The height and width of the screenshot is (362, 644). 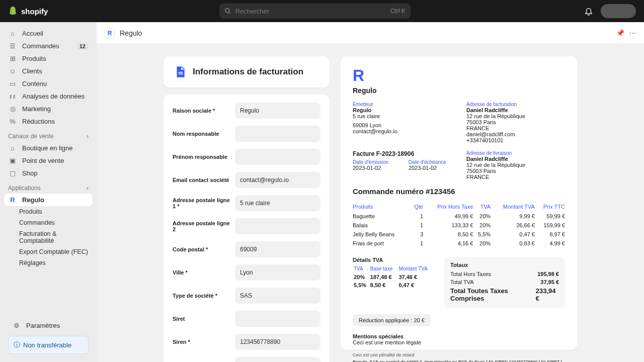 I want to click on legal-text: Regulo, SAS au capital de 10000 €, immat…, so click(x=459, y=361).